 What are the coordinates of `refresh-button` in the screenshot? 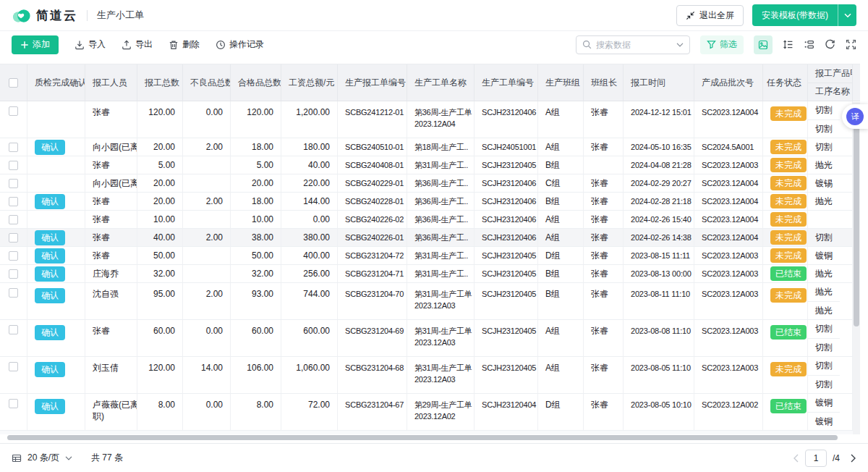 It's located at (830, 45).